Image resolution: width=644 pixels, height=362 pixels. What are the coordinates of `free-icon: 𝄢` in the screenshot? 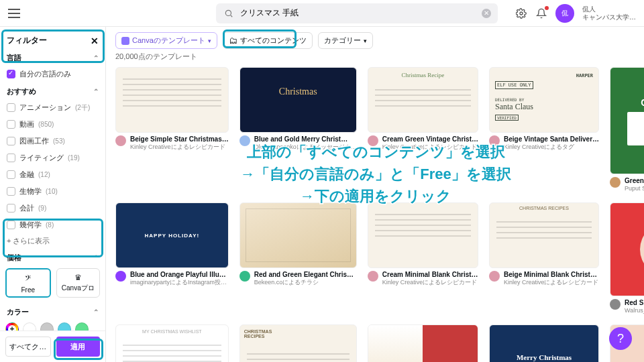 It's located at (28, 279).